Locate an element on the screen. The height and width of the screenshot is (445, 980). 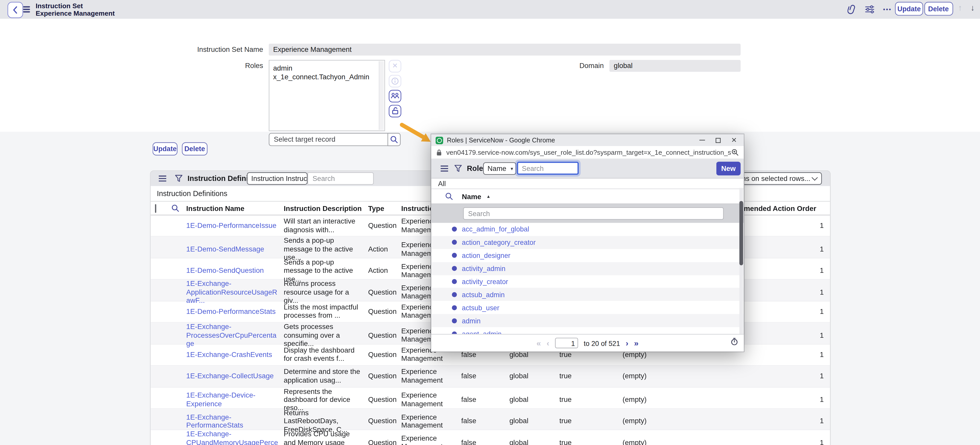
role-list-item: action_designer is located at coordinates (587, 255).